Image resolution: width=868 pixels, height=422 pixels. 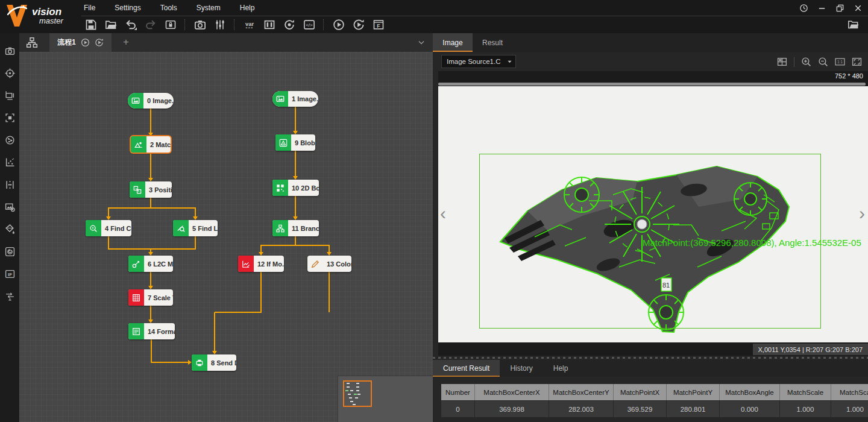 I want to click on flow-list-chevron-icon, so click(x=421, y=42).